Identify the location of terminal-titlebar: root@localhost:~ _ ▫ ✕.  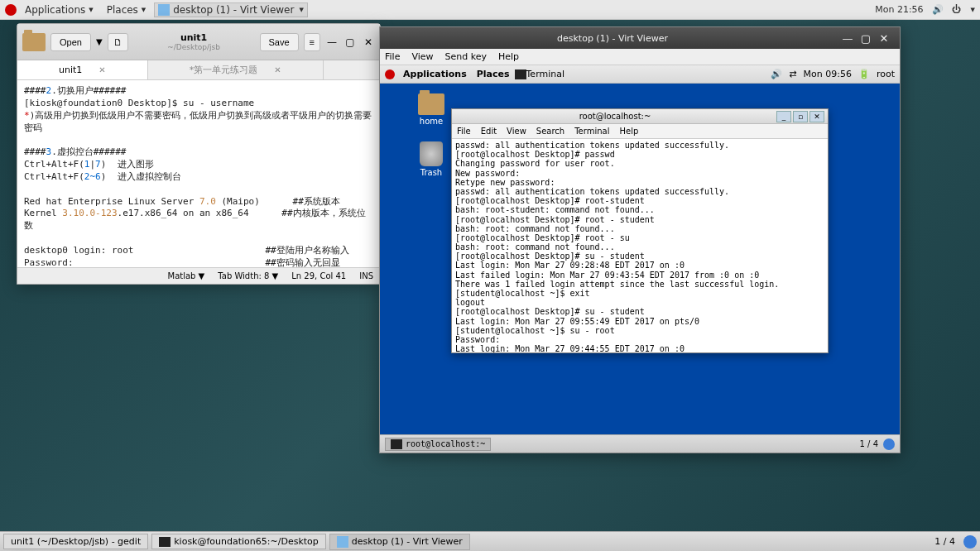
(640, 117).